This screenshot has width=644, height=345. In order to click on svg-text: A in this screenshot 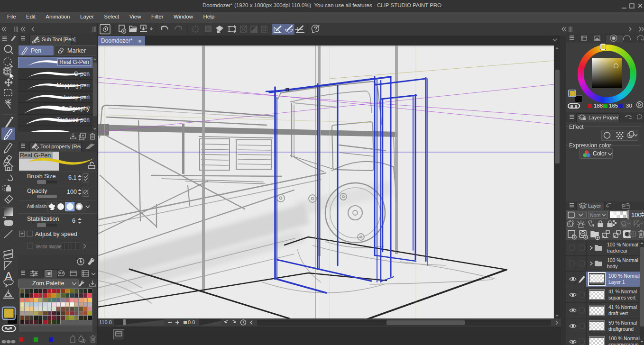, I will do `click(9, 276)`.